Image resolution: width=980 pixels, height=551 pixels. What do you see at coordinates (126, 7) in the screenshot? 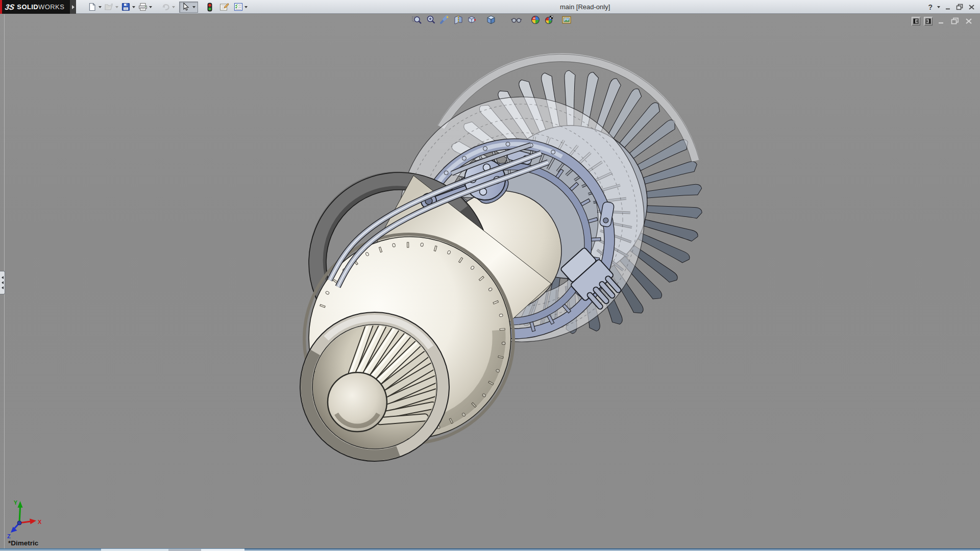
I see `save-icon` at bounding box center [126, 7].